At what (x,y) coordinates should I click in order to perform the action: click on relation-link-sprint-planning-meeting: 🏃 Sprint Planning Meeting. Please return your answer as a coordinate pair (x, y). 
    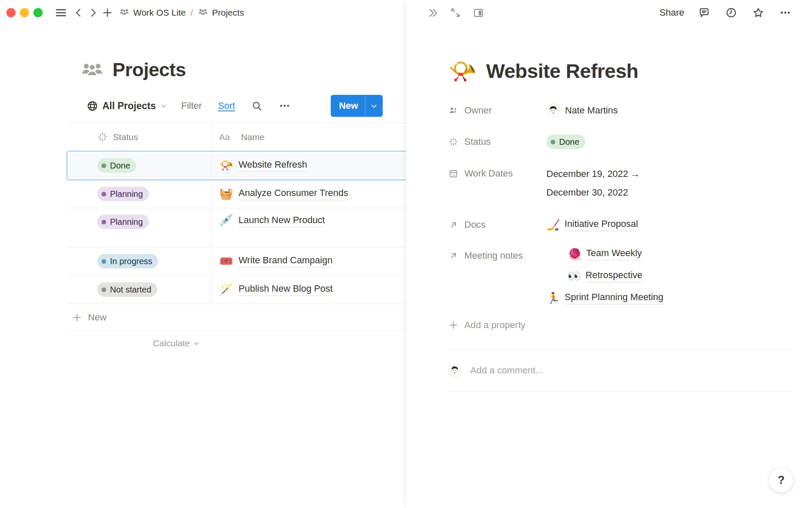
    Looking at the image, I should click on (605, 298).